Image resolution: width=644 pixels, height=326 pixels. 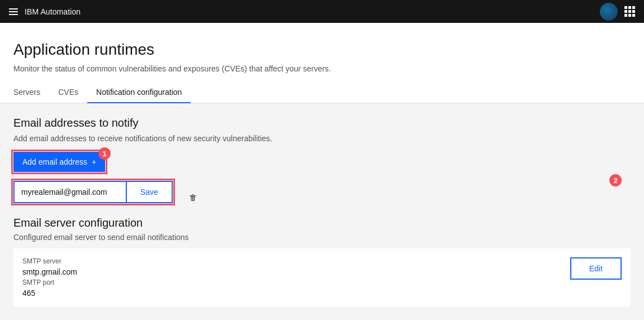 What do you see at coordinates (93, 192) in the screenshot?
I see `email-input-row: Save` at bounding box center [93, 192].